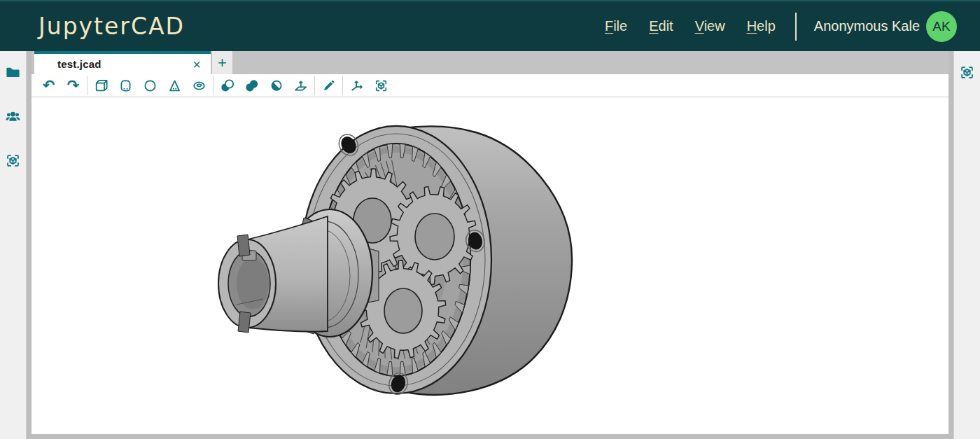  Describe the element at coordinates (227, 85) in the screenshot. I see `cut-icon` at that location.